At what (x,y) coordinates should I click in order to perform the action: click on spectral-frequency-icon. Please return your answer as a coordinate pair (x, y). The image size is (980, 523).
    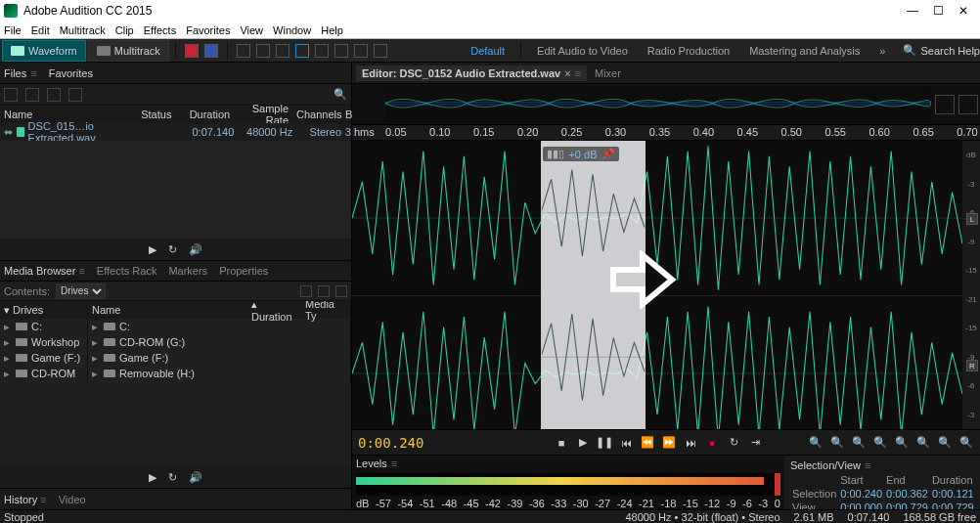
    Looking at the image, I should click on (192, 51).